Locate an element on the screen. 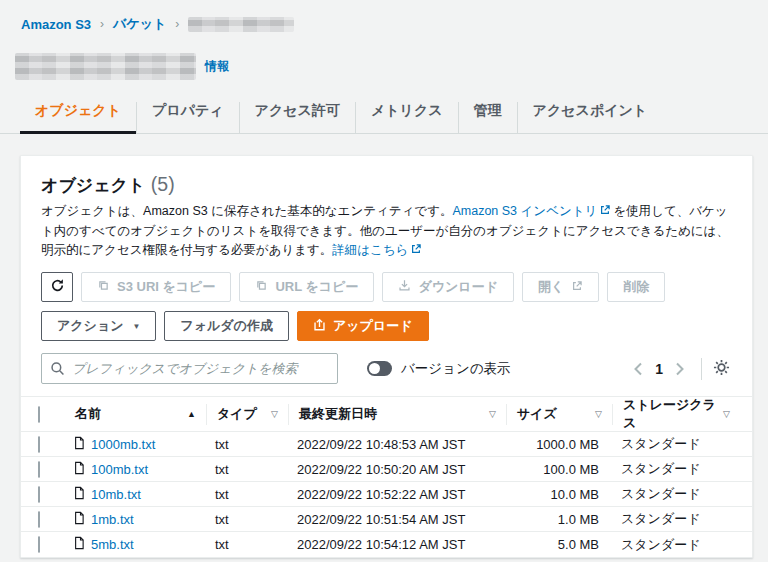 Image resolution: width=768 pixels, height=562 pixels. upload-button: アップロード is located at coordinates (363, 326).